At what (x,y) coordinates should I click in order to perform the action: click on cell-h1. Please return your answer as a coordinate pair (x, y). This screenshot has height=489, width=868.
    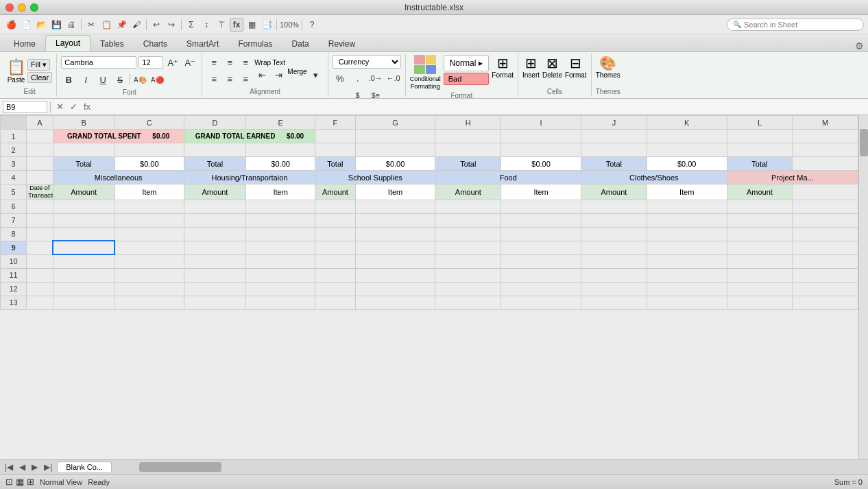
    Looking at the image, I should click on (468, 136).